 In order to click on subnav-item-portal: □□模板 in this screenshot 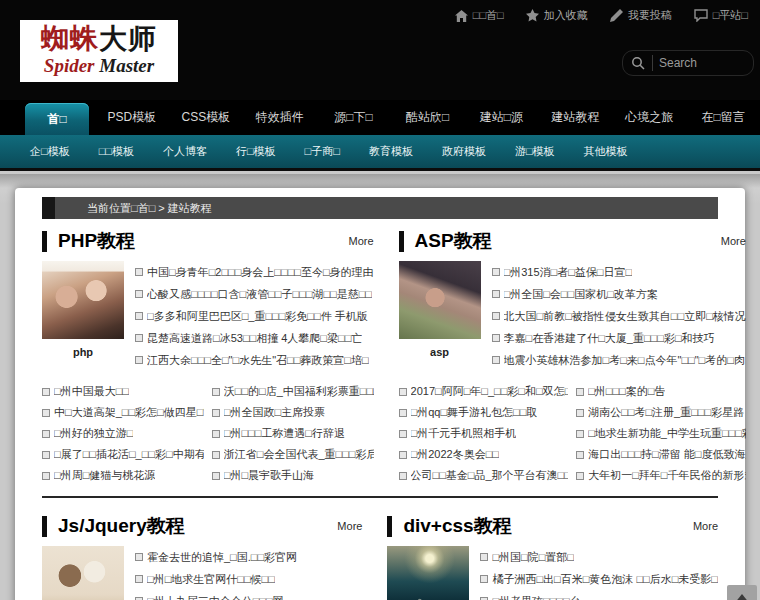, I will do `click(116, 152)`.